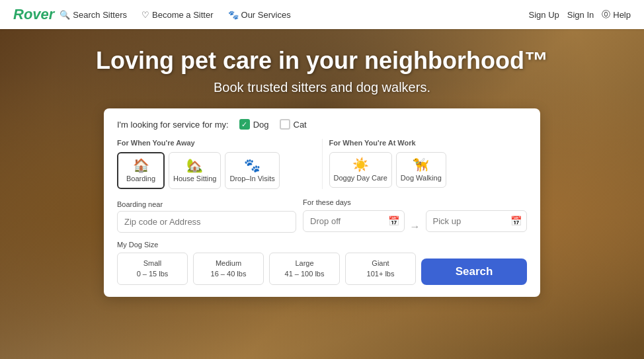  I want to click on work-label: For When You're At Work, so click(428, 143).